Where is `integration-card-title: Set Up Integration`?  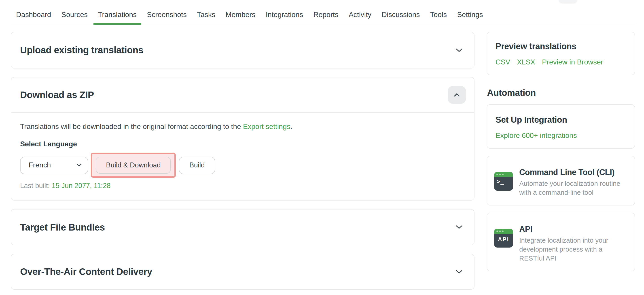 integration-card-title: Set Up Integration is located at coordinates (562, 120).